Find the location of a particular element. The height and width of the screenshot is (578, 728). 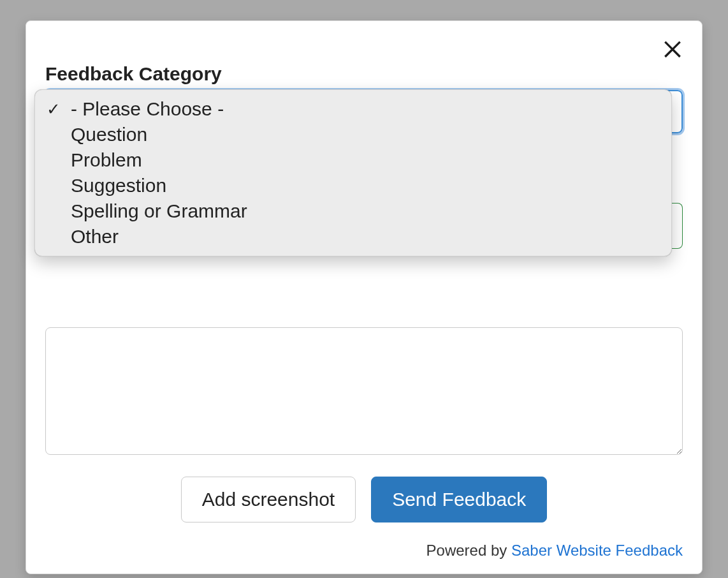

dropdown-option: Question is located at coordinates (353, 135).